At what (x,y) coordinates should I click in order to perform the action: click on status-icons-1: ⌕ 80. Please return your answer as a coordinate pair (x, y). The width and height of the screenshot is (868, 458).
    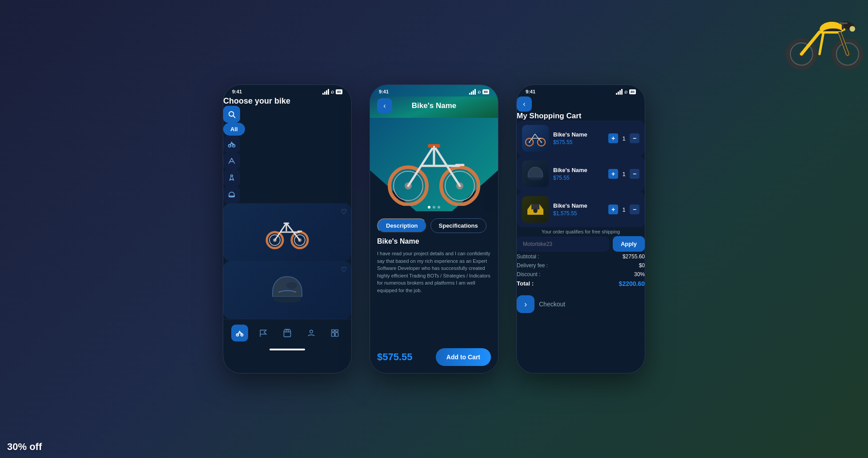
    Looking at the image, I should click on (333, 92).